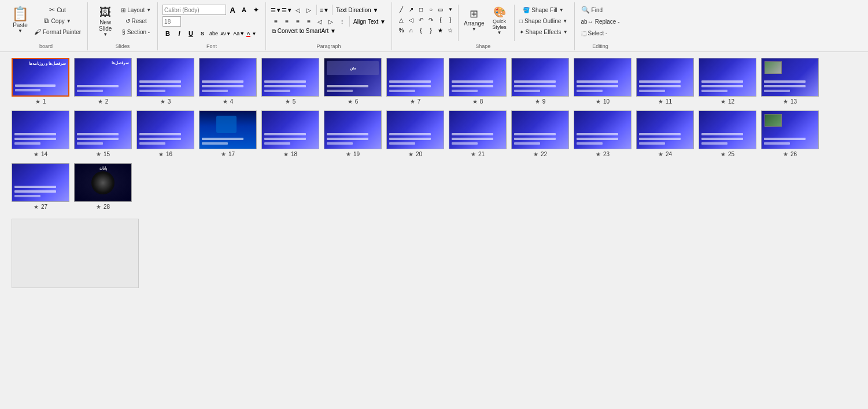  Describe the element at coordinates (20, 20) in the screenshot. I see `paste-button: 📋 Paste ▼` at that location.